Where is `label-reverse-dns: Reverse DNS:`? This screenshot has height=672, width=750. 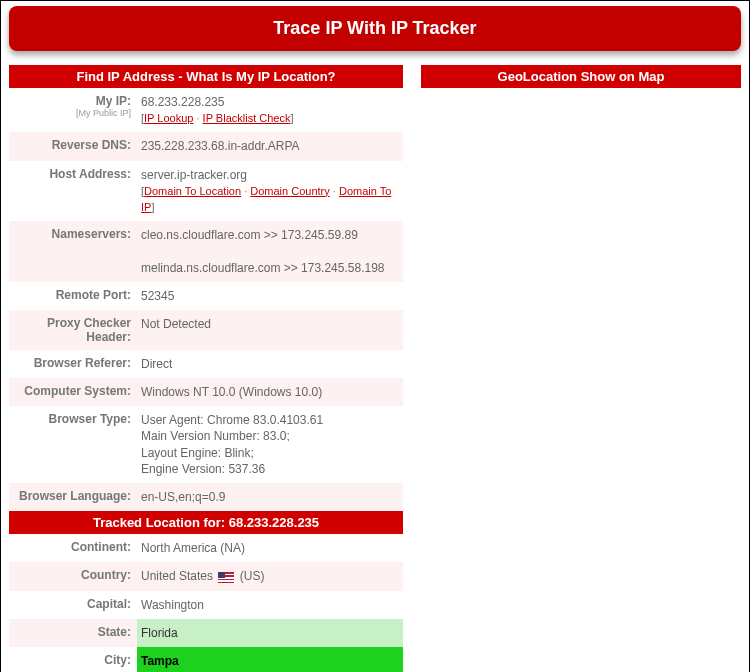 label-reverse-dns: Reverse DNS: is located at coordinates (73, 145).